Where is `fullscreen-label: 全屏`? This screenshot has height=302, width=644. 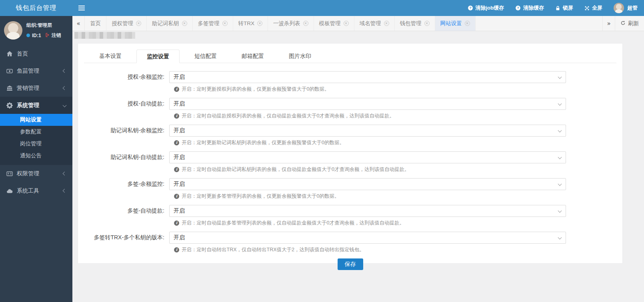
fullscreen-label: 全屏 is located at coordinates (597, 8).